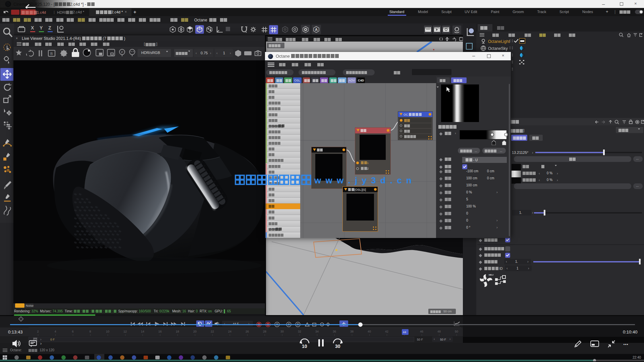 Image resolution: width=644 pixels, height=362 pixels. I want to click on svg-text: HELP, so click(491, 275).